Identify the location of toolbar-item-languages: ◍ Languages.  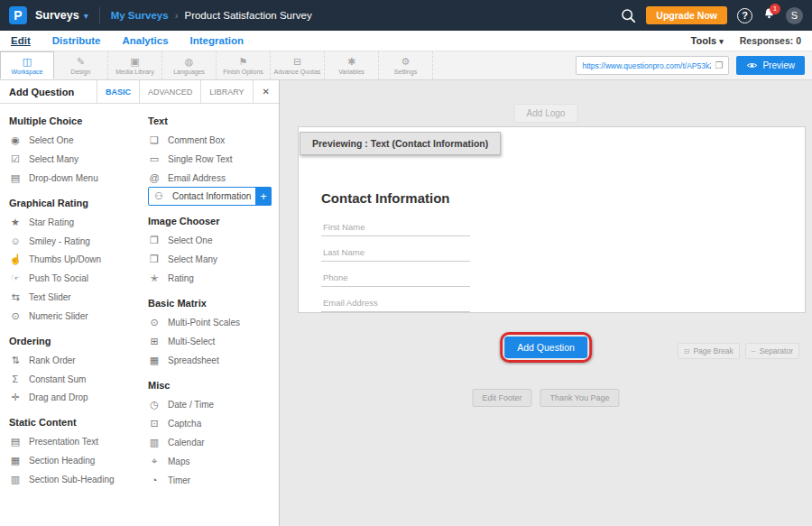
(189, 65).